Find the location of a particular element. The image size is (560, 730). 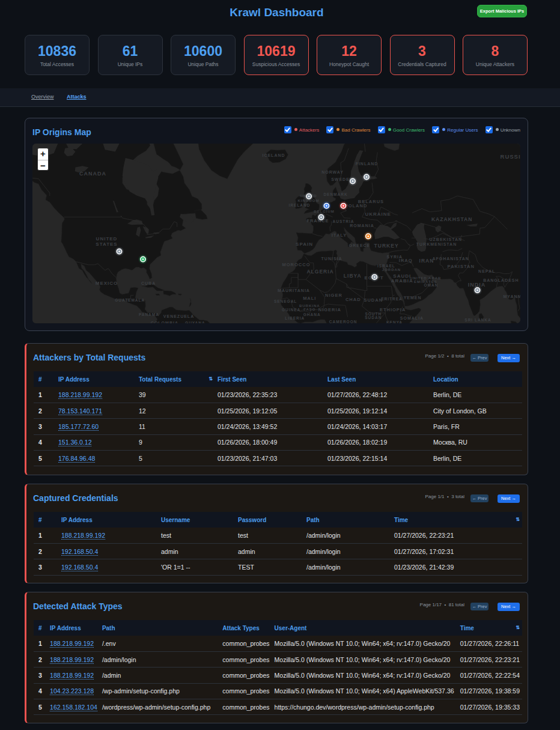

svg-text: CHAD is located at coordinates (353, 299).